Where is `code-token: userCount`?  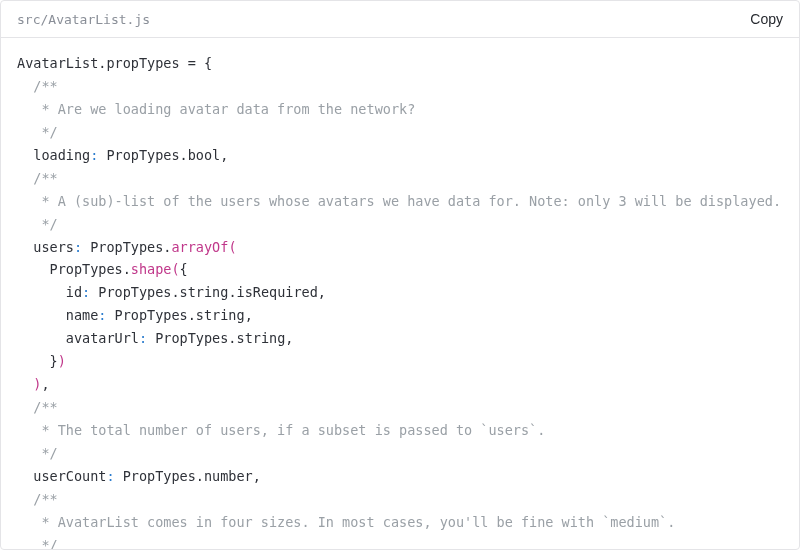
code-token: userCount is located at coordinates (70, 476).